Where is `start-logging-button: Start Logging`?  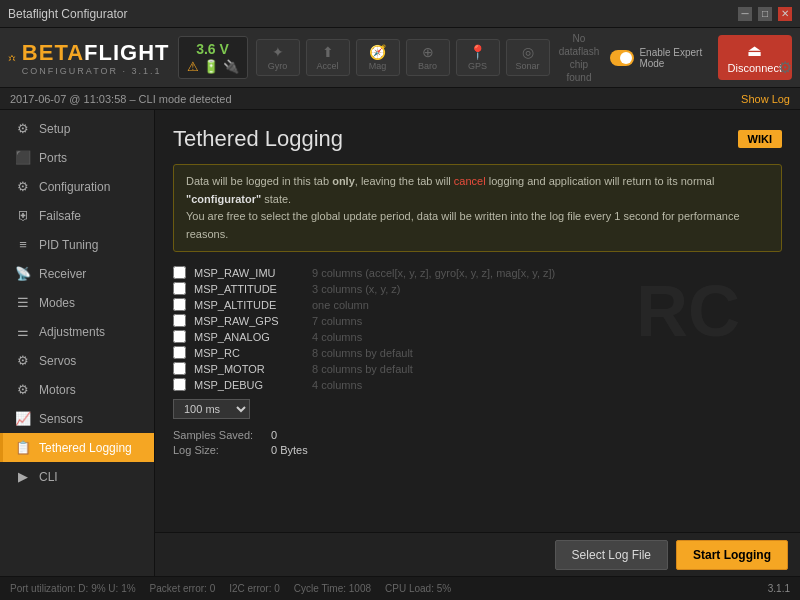 start-logging-button: Start Logging is located at coordinates (732, 555).